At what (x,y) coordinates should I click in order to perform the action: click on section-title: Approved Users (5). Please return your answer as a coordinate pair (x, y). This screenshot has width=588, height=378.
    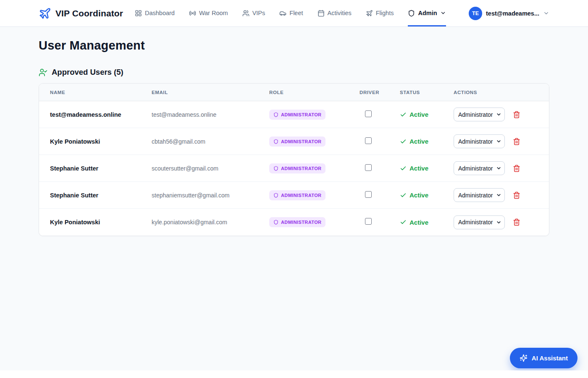
    Looking at the image, I should click on (87, 72).